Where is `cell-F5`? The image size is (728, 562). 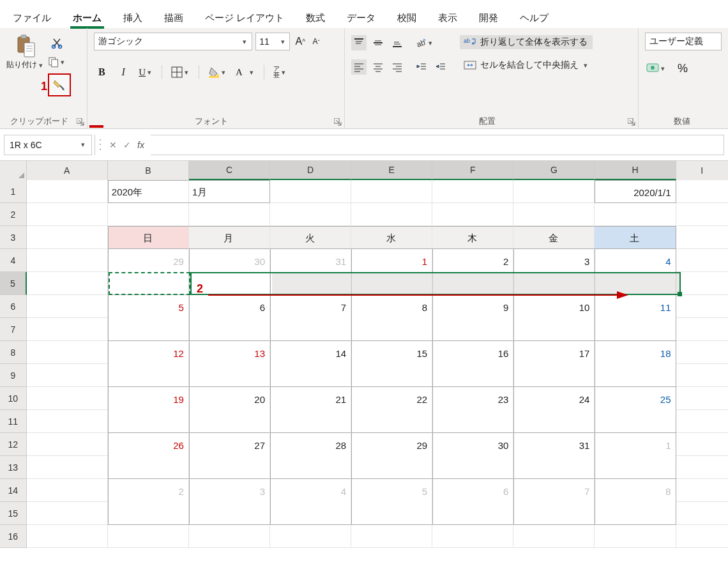
cell-F5 is located at coordinates (473, 284).